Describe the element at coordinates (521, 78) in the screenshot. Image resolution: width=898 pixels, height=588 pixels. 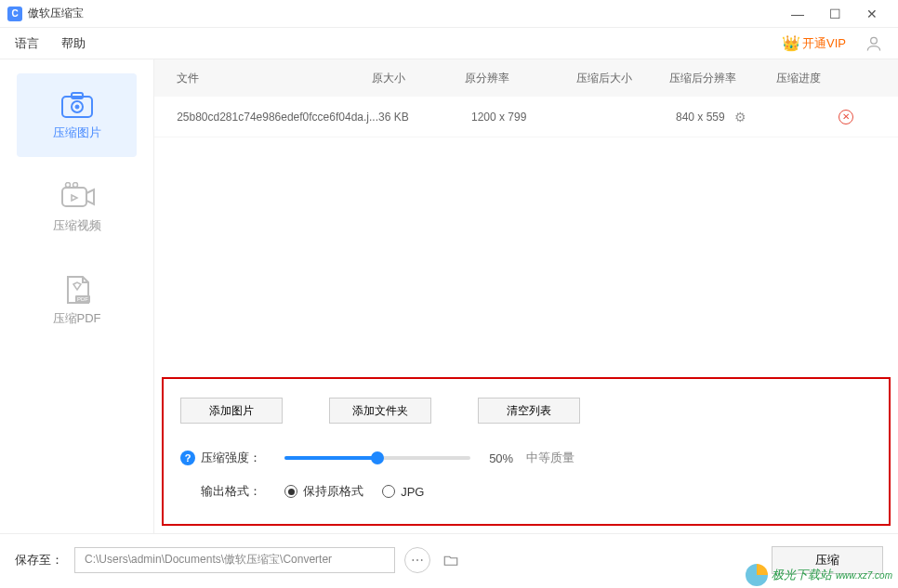
I see `col-header-res: 原分辨率` at that location.